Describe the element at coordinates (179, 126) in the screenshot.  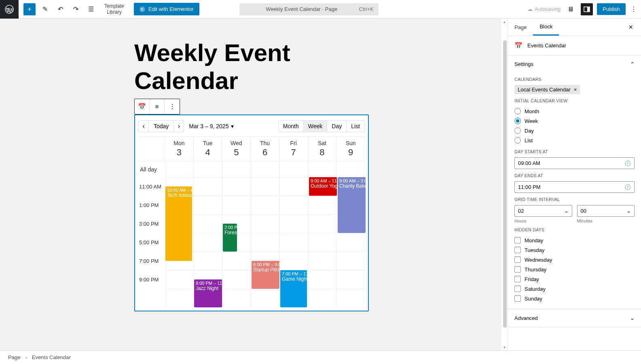
I see `chevron-right-icon: ›` at that location.